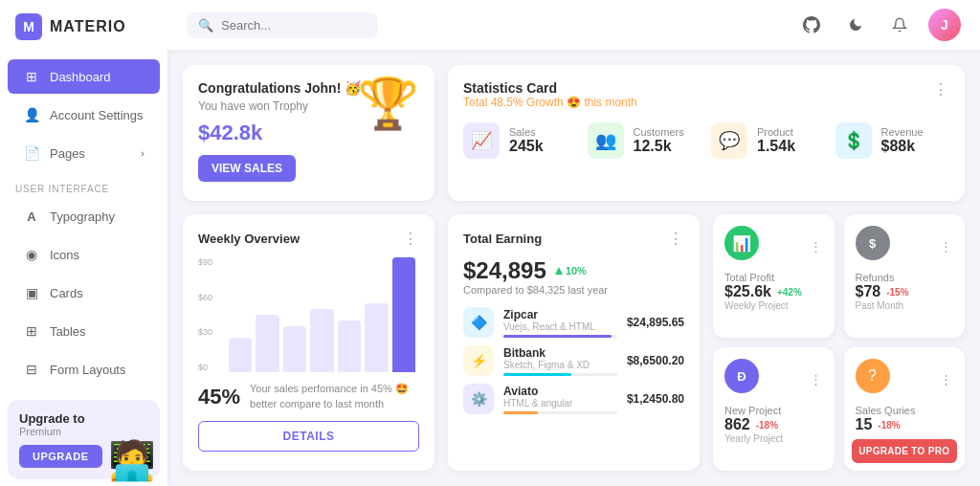 The height and width of the screenshot is (486, 980). I want to click on sidebar-item-typography: A Typography, so click(84, 216).